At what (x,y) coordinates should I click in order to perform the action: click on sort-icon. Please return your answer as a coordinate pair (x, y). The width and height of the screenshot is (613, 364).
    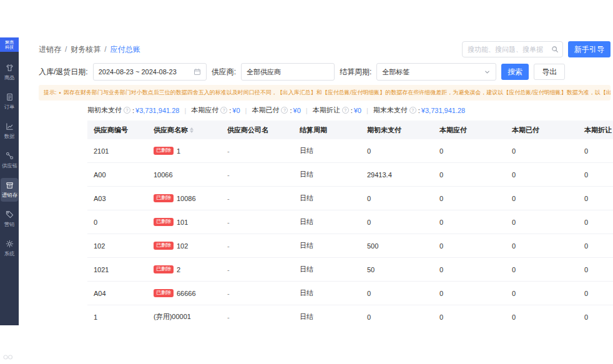
    Looking at the image, I should click on (192, 130).